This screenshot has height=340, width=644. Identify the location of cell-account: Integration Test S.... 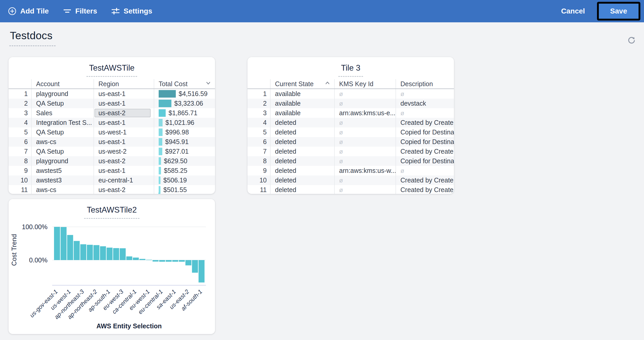
(62, 123).